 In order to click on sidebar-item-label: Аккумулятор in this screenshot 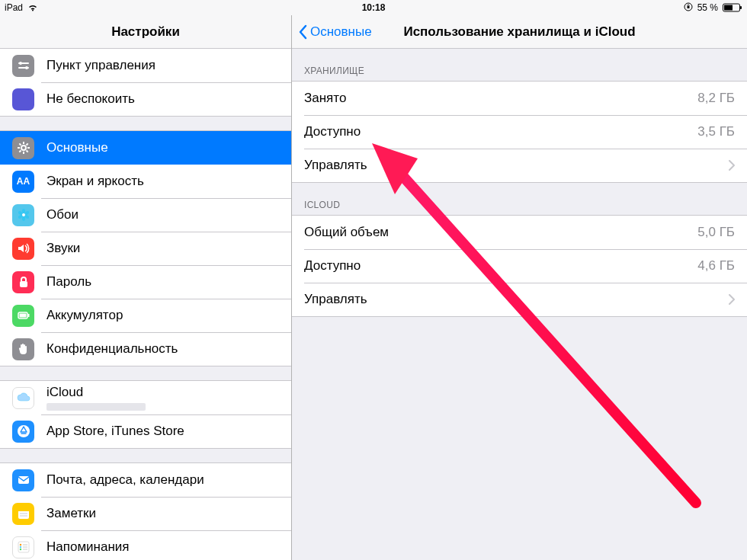, I will do `click(85, 315)`.